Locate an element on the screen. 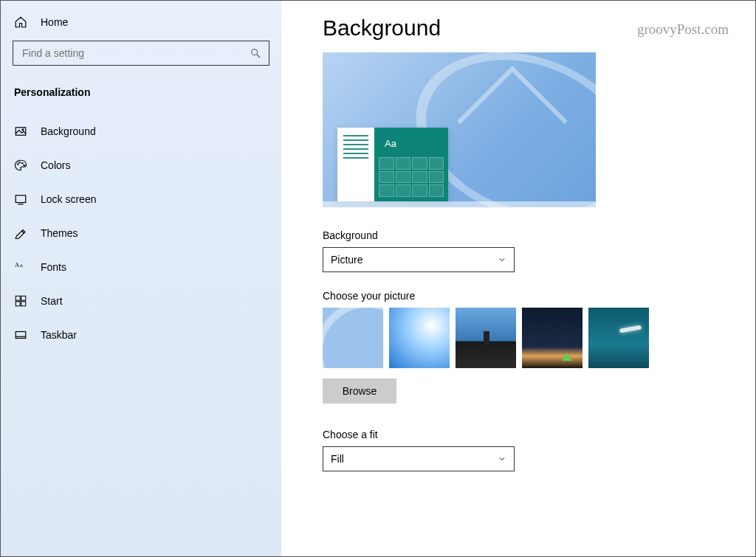  sidebar-item-fonts: AA Fonts is located at coordinates (141, 267).